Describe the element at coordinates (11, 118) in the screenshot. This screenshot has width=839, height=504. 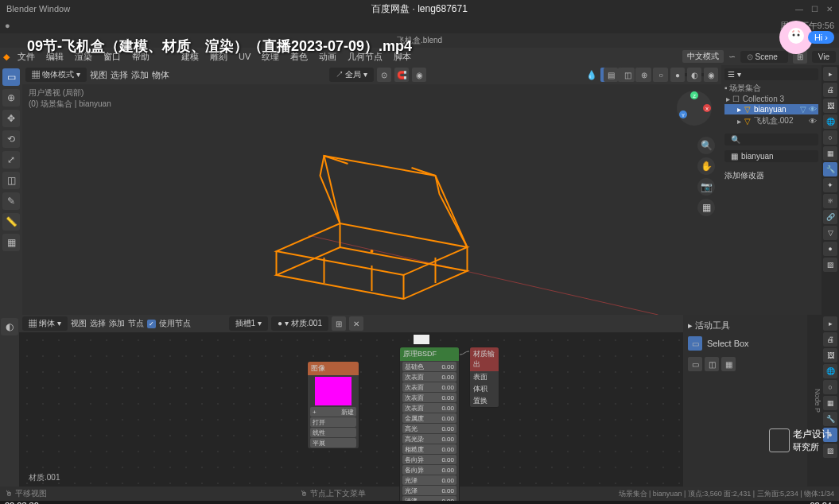
I see `move-tool: ✥` at that location.